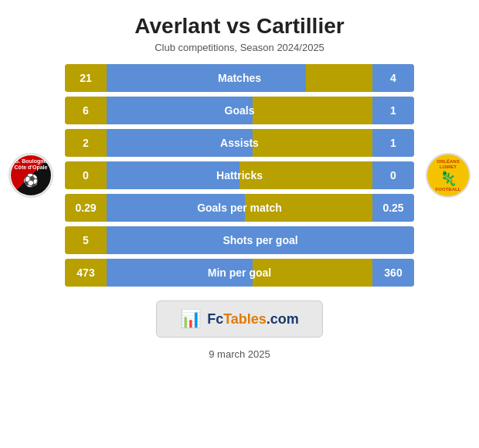  What do you see at coordinates (240, 143) in the screenshot?
I see `stat-row: 2Assists1` at bounding box center [240, 143].